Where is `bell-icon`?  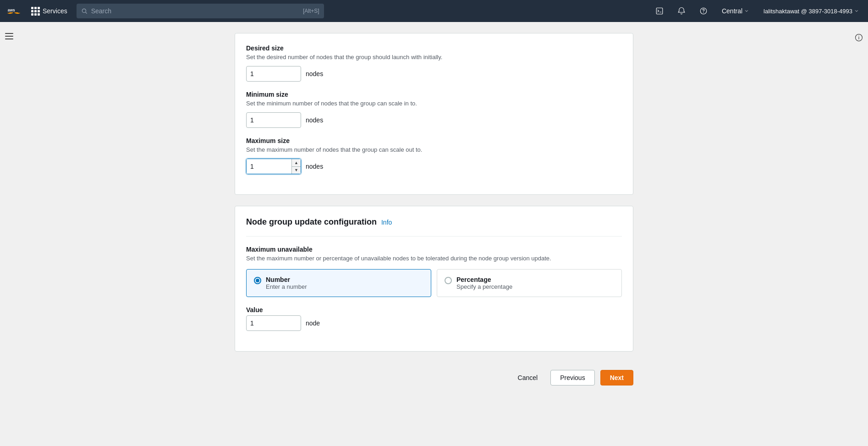 bell-icon is located at coordinates (681, 11).